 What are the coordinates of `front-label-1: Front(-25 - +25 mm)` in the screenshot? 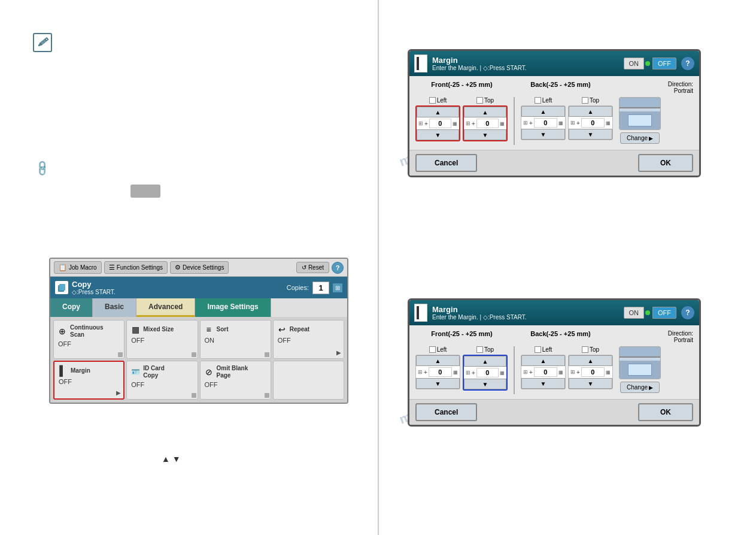 It's located at (462, 84).